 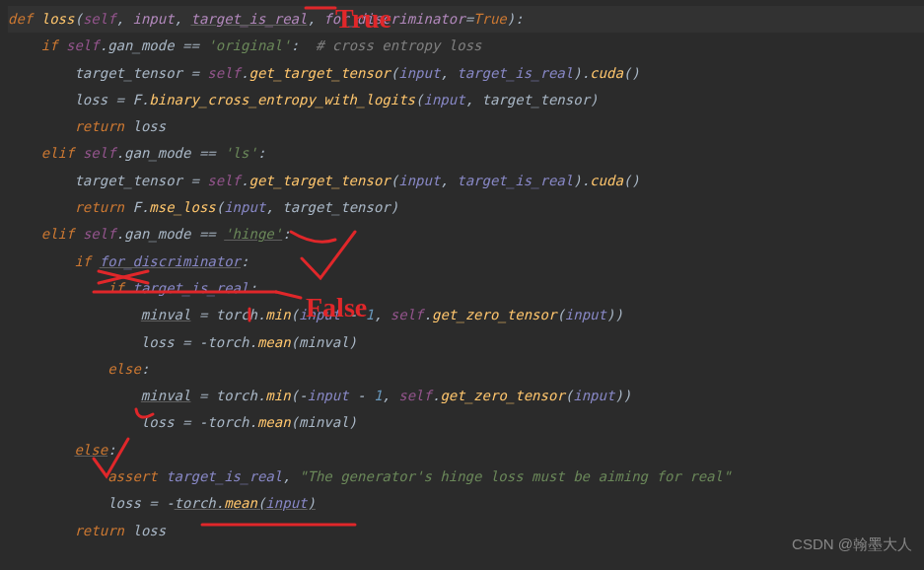 I want to click on watermark: CSDN @翰墨大人, so click(x=852, y=544).